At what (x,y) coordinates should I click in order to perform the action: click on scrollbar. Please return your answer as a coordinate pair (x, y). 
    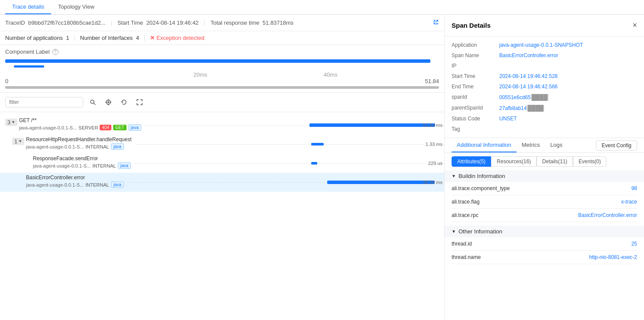
    Looking at the image, I should click on (222, 87).